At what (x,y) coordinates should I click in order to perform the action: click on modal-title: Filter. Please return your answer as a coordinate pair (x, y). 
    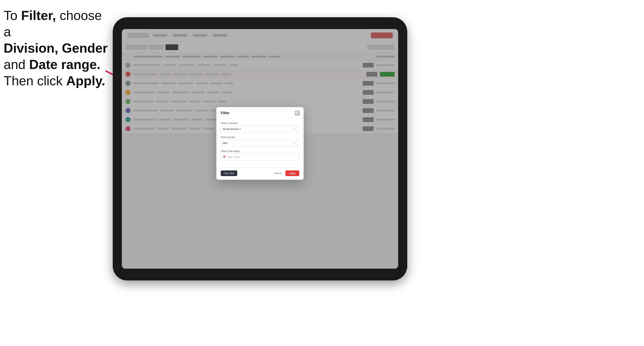
    Looking at the image, I should click on (225, 113).